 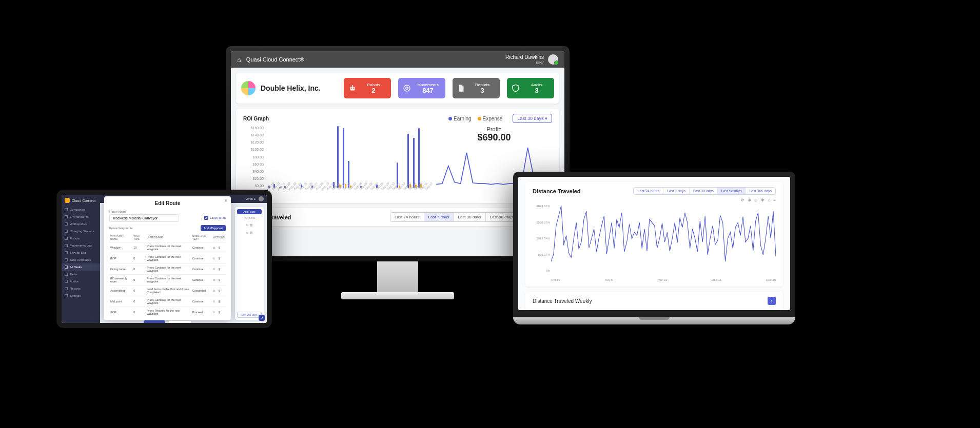 I want to click on sidebar-item: Companies, so click(x=81, y=210).